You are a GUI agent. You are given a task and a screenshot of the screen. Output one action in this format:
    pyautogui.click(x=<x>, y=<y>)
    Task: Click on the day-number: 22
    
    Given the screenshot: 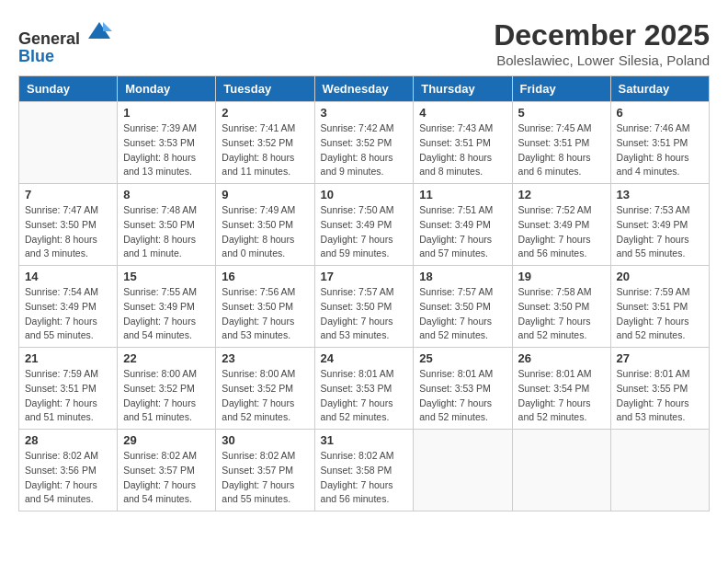 What is the action you would take?
    pyautogui.click(x=166, y=359)
    